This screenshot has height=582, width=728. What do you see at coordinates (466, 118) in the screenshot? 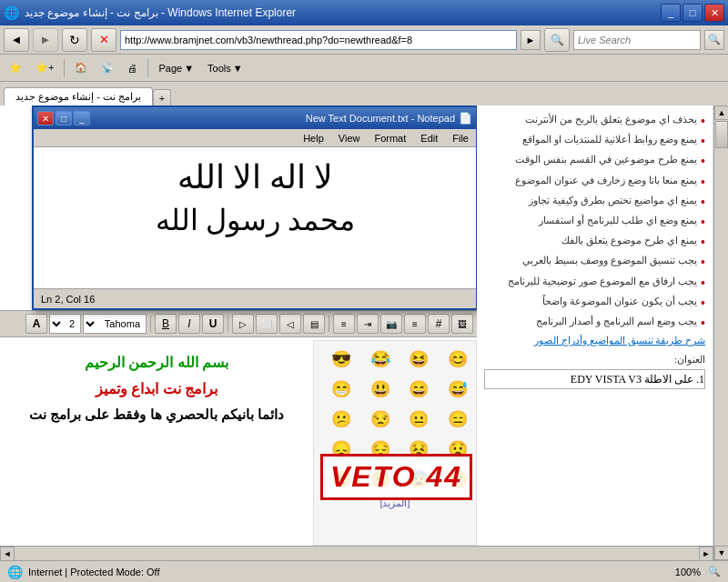
I see `notepad-icon: 📄` at bounding box center [466, 118].